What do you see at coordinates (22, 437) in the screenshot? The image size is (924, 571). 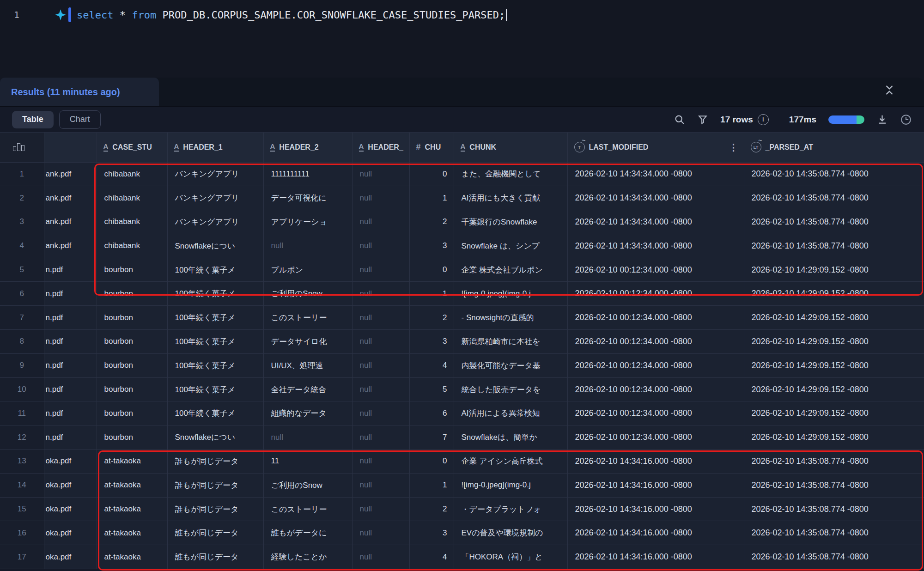 I see `row-number: 12` at bounding box center [22, 437].